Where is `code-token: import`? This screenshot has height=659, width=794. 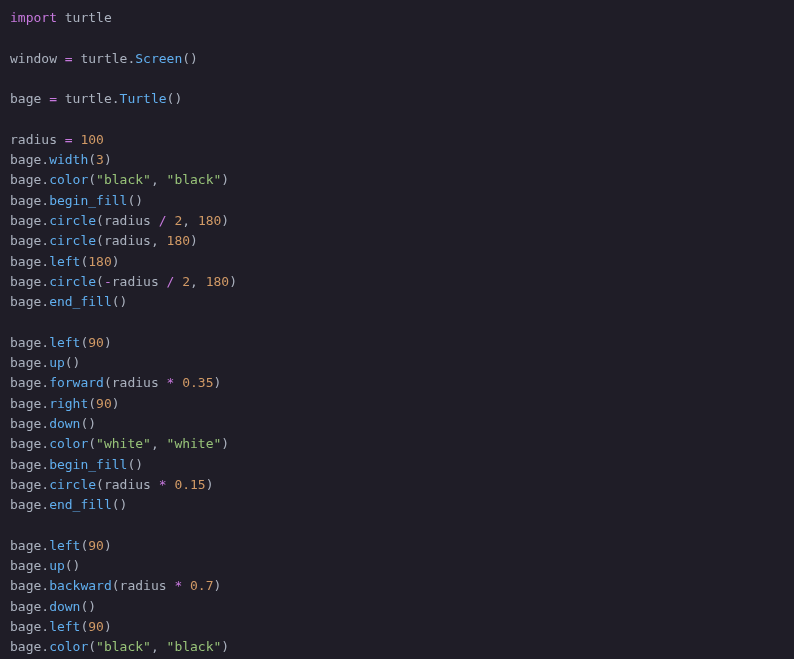
code-token: import is located at coordinates (34, 18).